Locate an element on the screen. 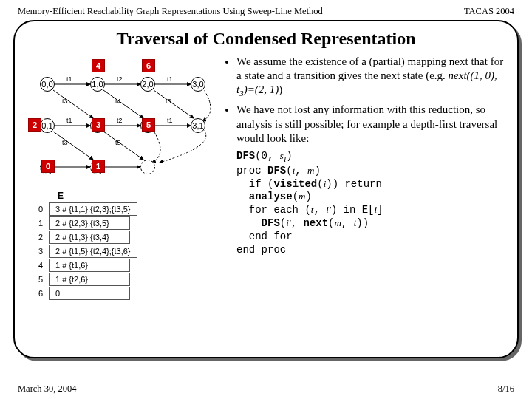 This screenshot has width=532, height=399. table-row: 41 # {t1,6} is located at coordinates (123, 265).